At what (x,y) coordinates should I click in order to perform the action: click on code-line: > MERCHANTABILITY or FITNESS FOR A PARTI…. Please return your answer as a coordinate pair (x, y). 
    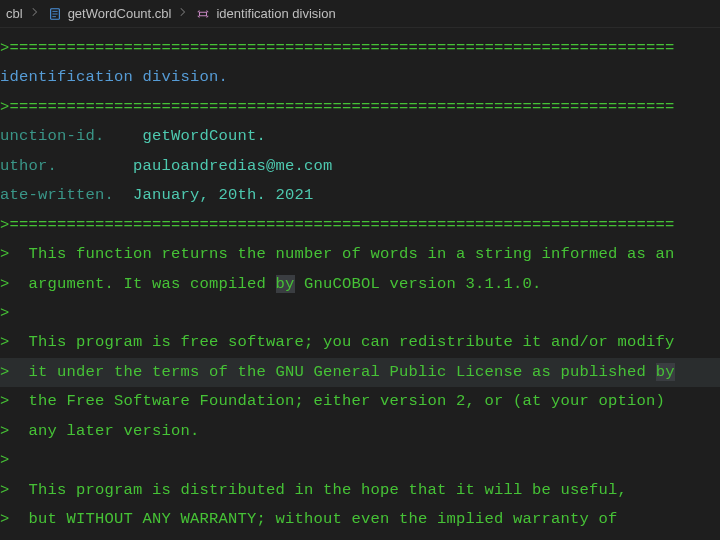
    Looking at the image, I should click on (360, 537).